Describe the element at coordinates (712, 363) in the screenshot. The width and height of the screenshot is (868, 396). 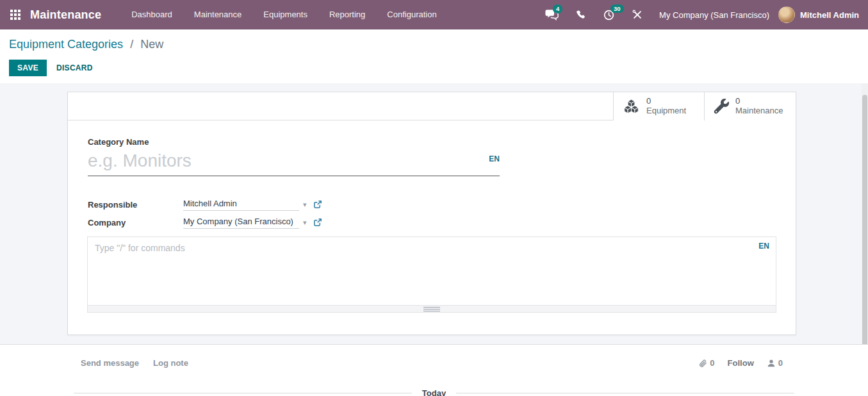
I see `attachments-count: 0` at that location.